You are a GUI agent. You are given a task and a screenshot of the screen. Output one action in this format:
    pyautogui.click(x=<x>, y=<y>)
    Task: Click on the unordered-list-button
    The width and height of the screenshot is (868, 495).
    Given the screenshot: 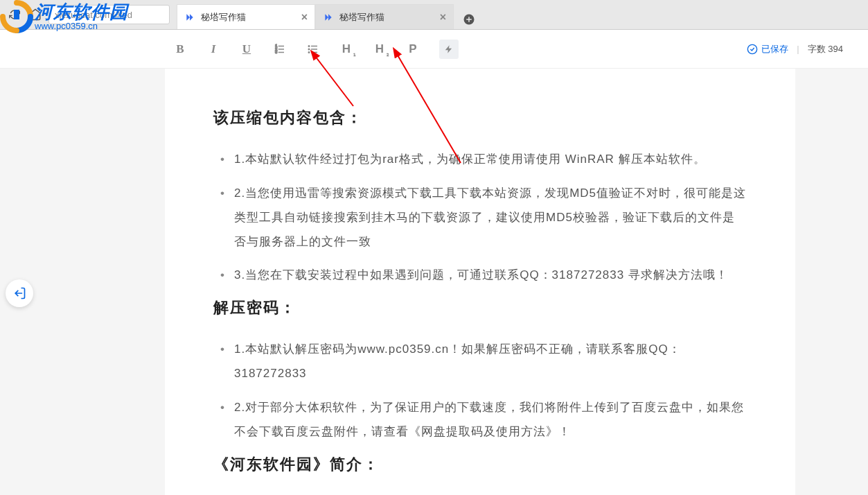 What is the action you would take?
    pyautogui.click(x=313, y=49)
    